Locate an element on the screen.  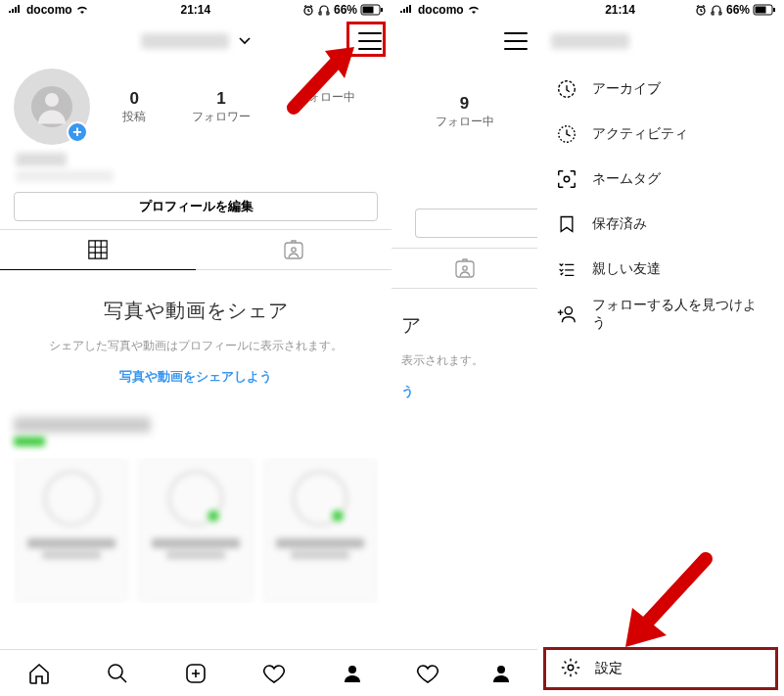
bottom-nav is located at coordinates (196, 673).